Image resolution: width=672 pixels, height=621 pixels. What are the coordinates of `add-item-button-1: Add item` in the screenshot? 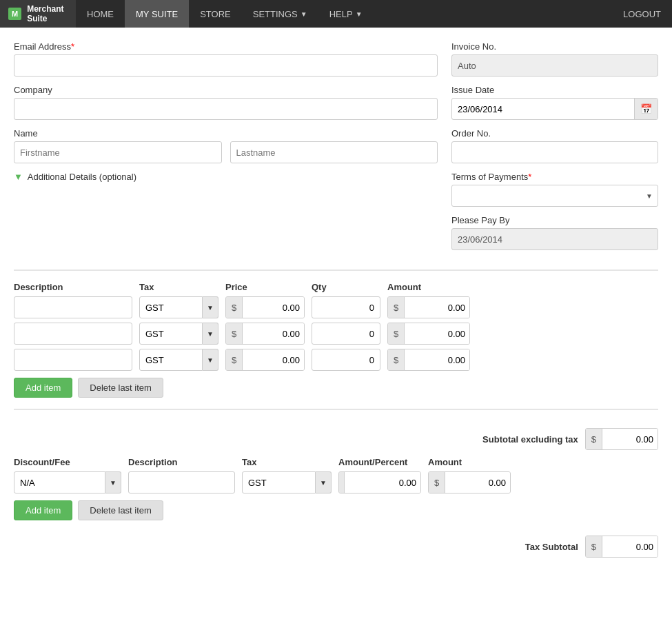 It's located at (43, 387).